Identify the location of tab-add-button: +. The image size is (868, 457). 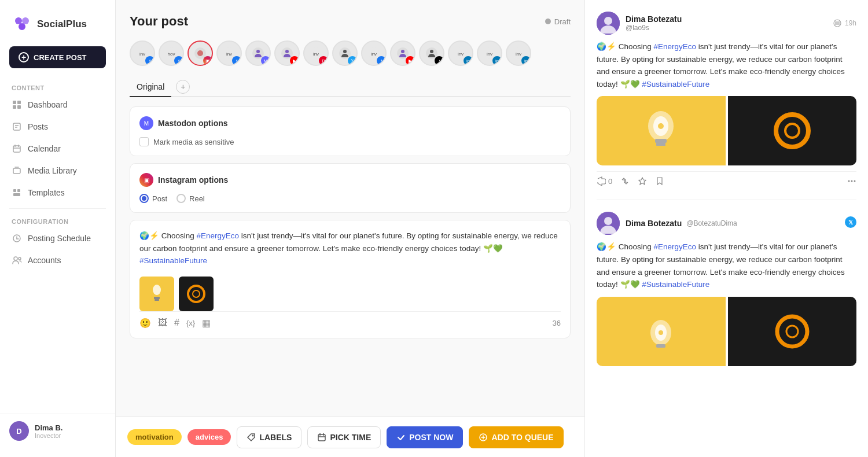
(183, 87).